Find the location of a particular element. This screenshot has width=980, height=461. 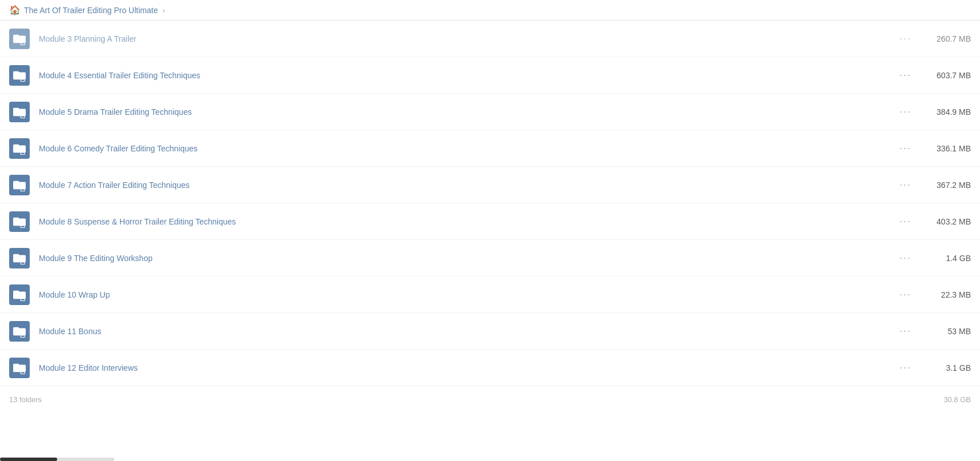

file-size: 260.7 MB is located at coordinates (948, 39).